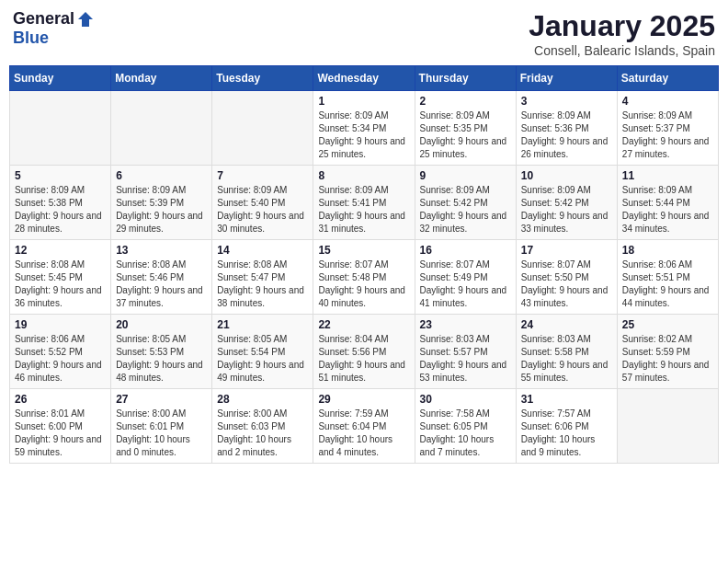 The width and height of the screenshot is (728, 563). Describe the element at coordinates (162, 427) in the screenshot. I see `calendar-cell: 27Sunrise: 8:00 AMSunset: 6:01 PMDayligh…` at that location.